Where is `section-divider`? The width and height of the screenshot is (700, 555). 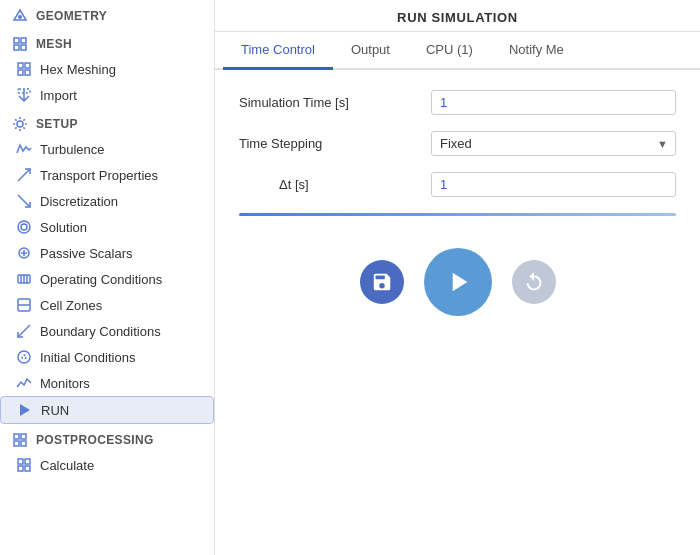
section-divider is located at coordinates (458, 214).